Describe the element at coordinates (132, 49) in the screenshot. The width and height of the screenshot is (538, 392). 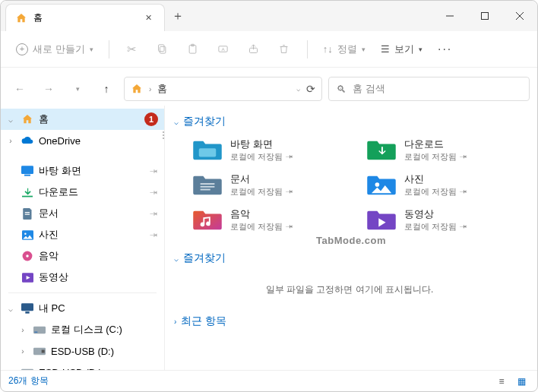
I see `cut-icon: ✂` at that location.